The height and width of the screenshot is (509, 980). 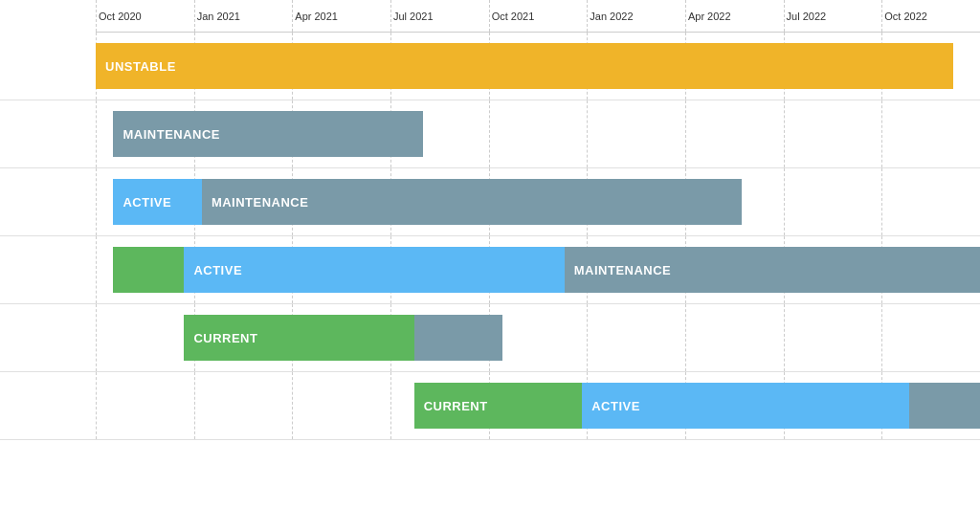 What do you see at coordinates (48, 203) in the screenshot?
I see `label-nodejs12` at bounding box center [48, 203].